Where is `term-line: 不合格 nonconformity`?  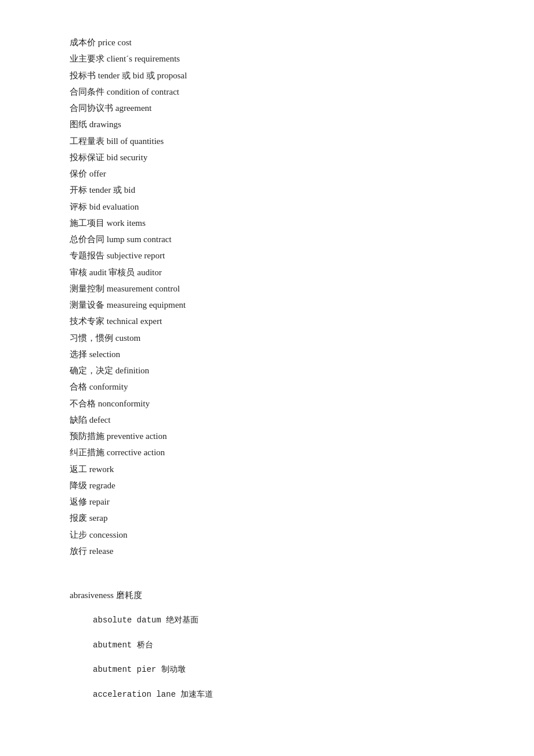 term-line: 不合格 nonconformity is located at coordinates (267, 404).